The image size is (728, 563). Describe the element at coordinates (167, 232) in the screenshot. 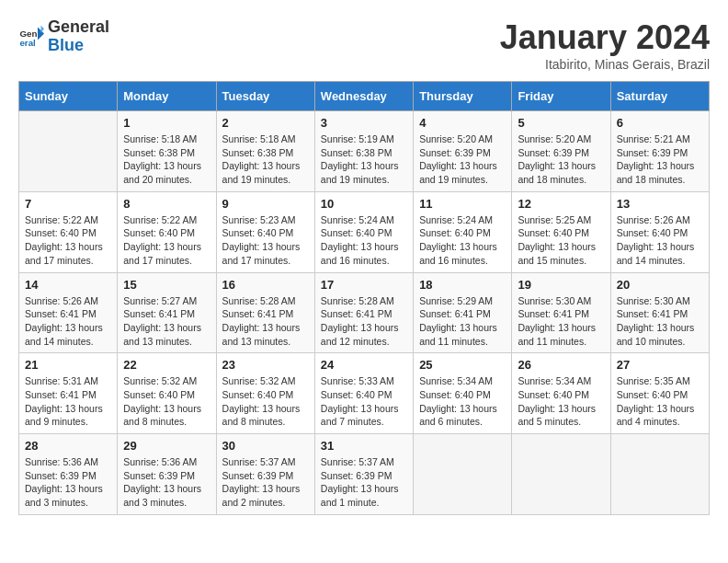

I see `calendar-day-cell: 8Sunrise: 5:22 AM Sunset: 6:40 PM Daylig…` at that location.